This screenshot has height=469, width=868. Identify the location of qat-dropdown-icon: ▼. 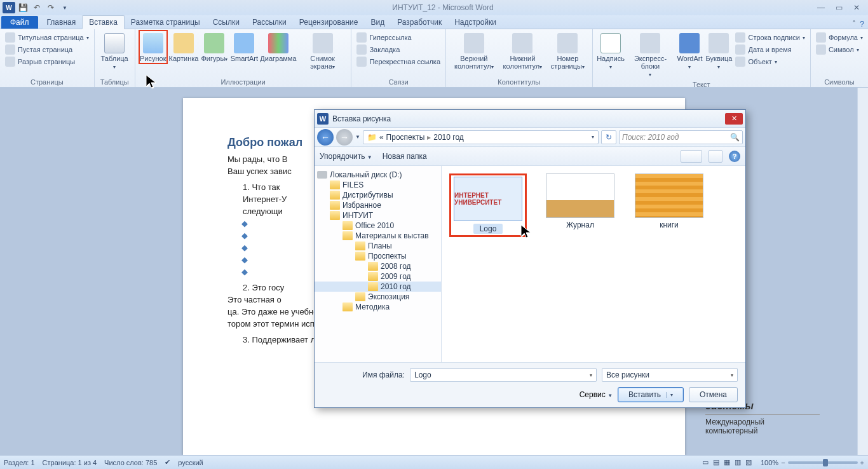
(65, 8).